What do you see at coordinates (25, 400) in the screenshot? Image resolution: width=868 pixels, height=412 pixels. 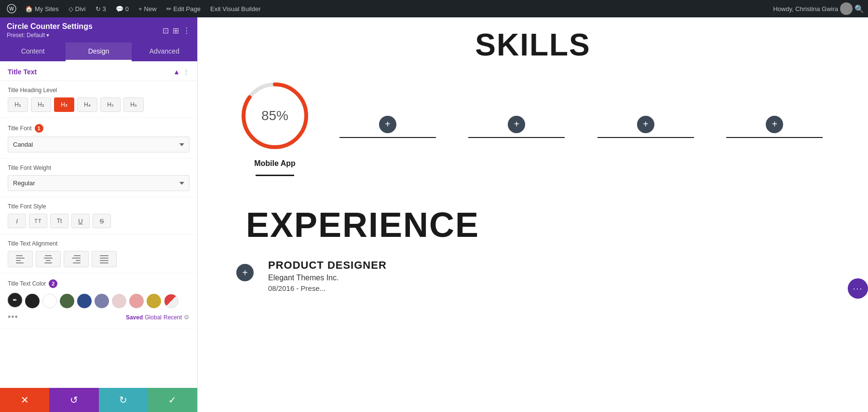 I see `cancel-button: ✕` at bounding box center [25, 400].